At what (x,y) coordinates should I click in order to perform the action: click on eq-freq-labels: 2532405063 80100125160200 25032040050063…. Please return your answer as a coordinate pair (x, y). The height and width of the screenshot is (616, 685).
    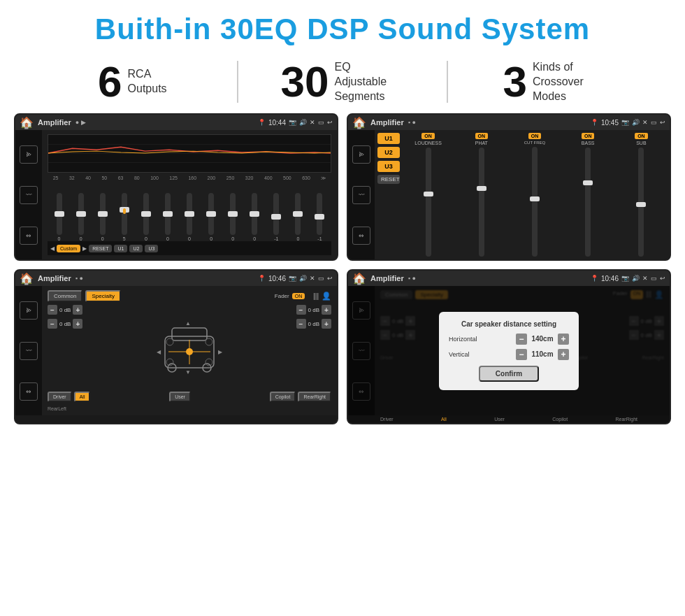
    Looking at the image, I should click on (189, 178).